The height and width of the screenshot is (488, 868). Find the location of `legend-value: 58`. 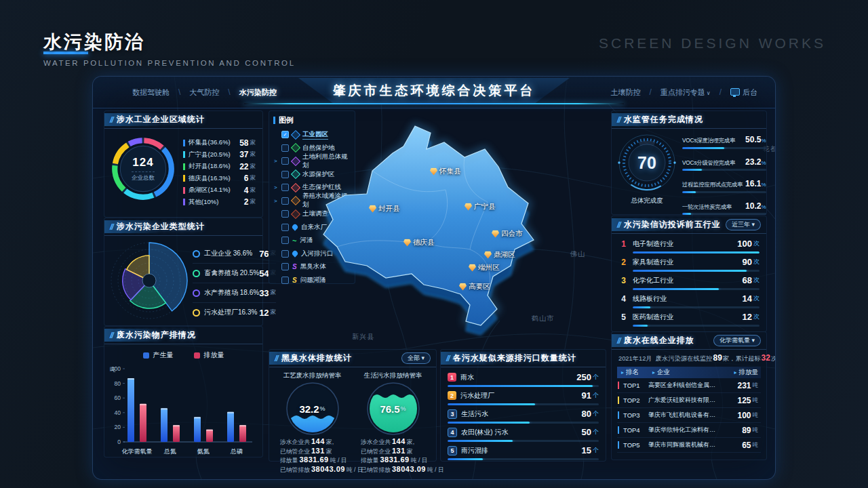

legend-value: 58 is located at coordinates (244, 143).